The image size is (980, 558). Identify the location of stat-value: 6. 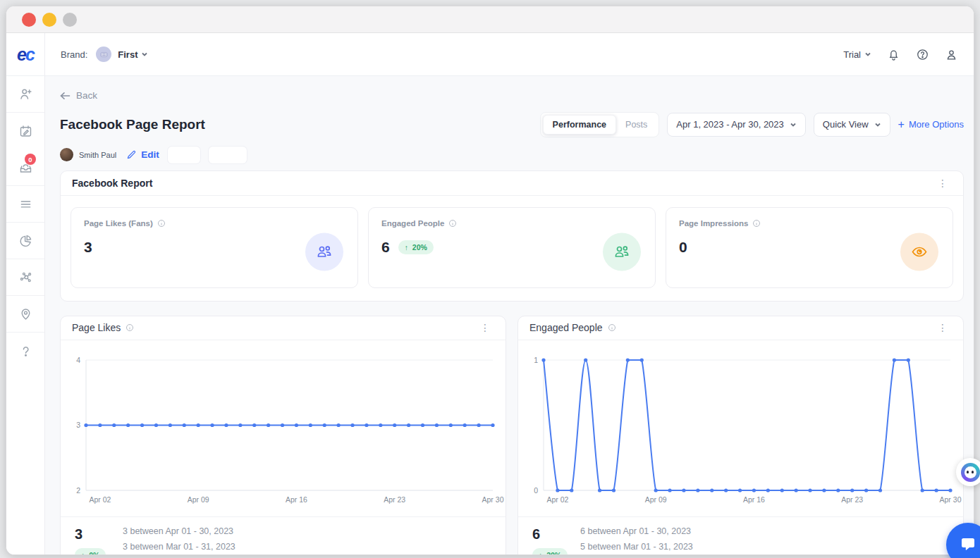
(386, 247).